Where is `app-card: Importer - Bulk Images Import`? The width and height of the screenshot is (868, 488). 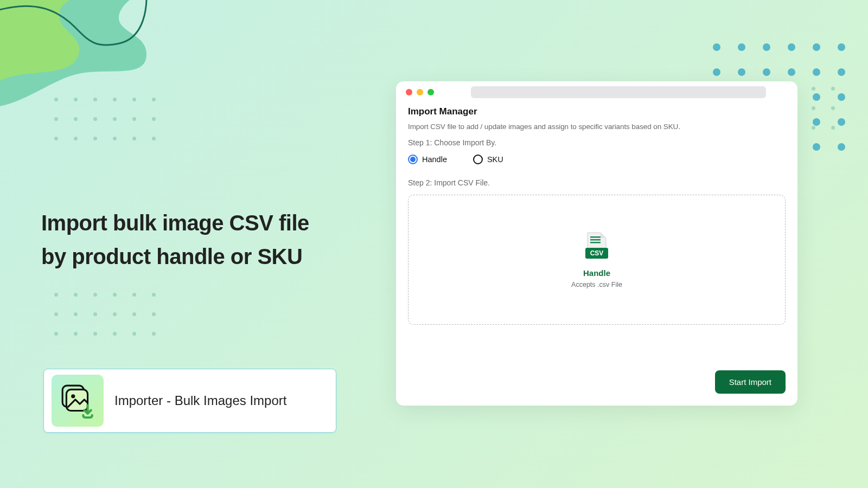
app-card: Importer - Bulk Images Import is located at coordinates (190, 401).